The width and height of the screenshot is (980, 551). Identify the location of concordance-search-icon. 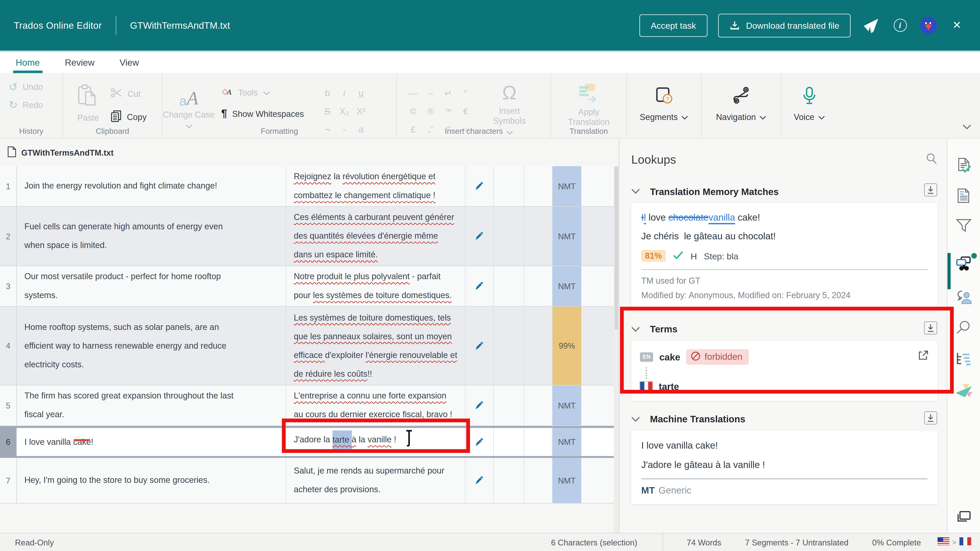
(964, 329).